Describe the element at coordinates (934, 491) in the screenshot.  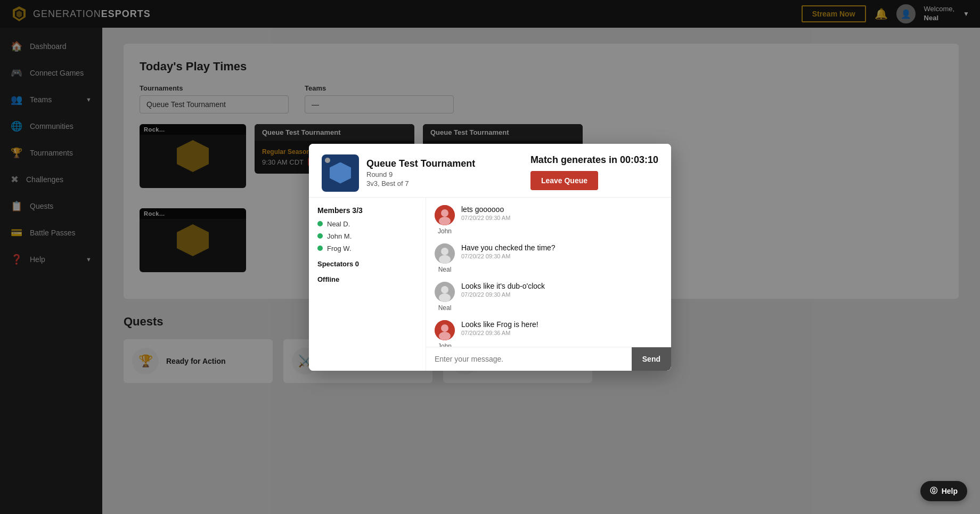
I see `help-circle-icon: ⓪` at that location.